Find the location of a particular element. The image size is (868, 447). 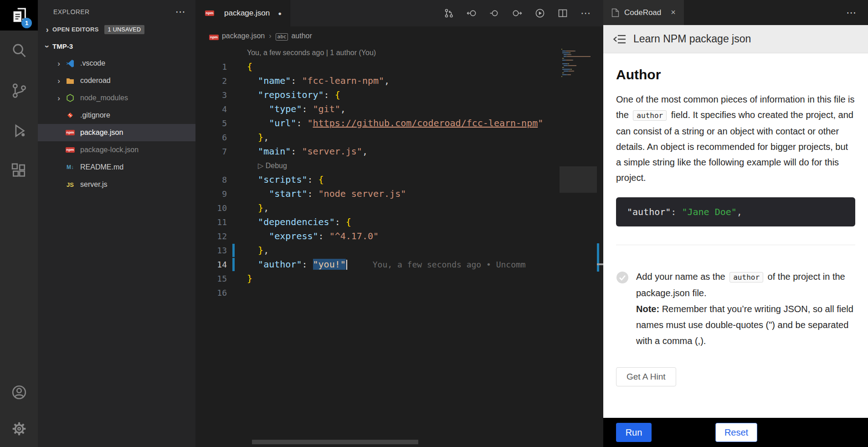

section-paragraph: One of the most common pieces of informa… is located at coordinates (735, 139).